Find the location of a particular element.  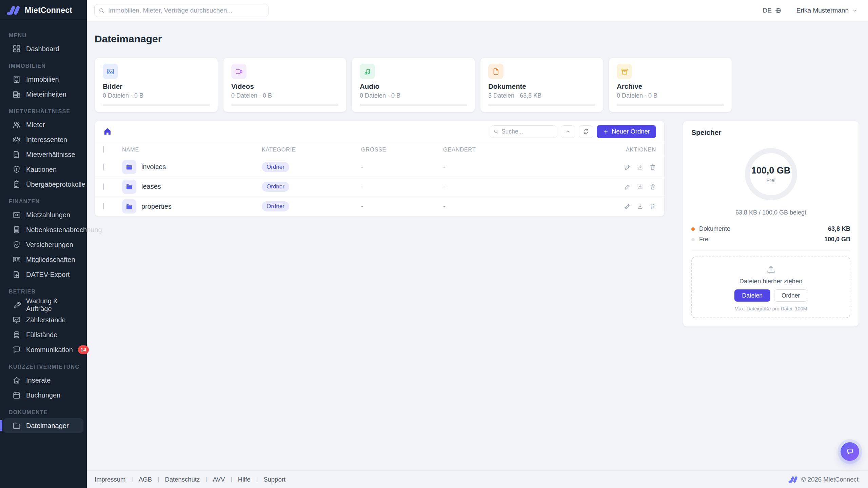

divider is located at coordinates (771, 250).